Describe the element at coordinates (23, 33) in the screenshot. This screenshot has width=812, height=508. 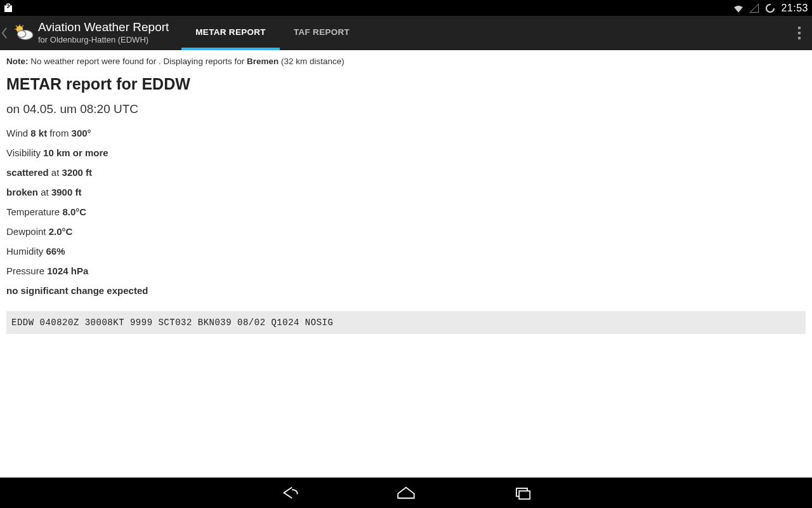
I see `app-icon` at that location.